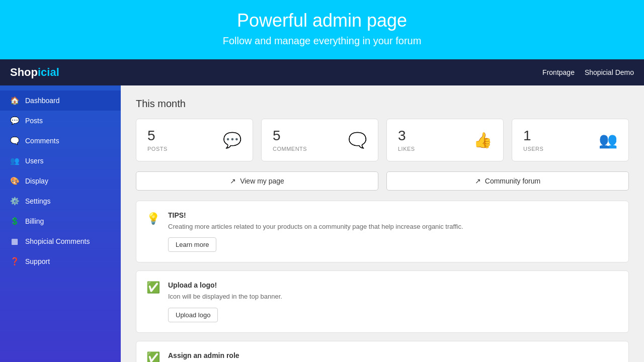  Describe the element at coordinates (445, 140) in the screenshot. I see `stat-card-likes: 3 LIKES 👍` at that location.